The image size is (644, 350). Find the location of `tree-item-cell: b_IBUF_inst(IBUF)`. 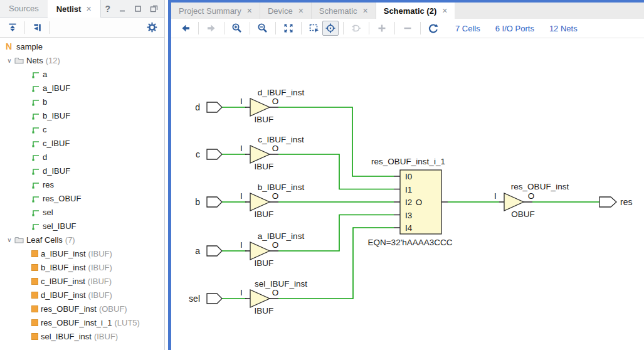

tree-item-cell: b_IBUF_inst(IBUF) is located at coordinates (82, 267).